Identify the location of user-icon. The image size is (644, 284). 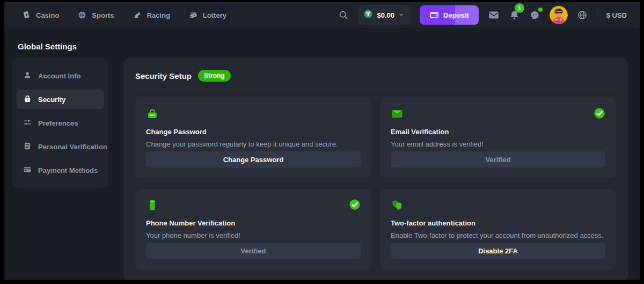
(27, 76).